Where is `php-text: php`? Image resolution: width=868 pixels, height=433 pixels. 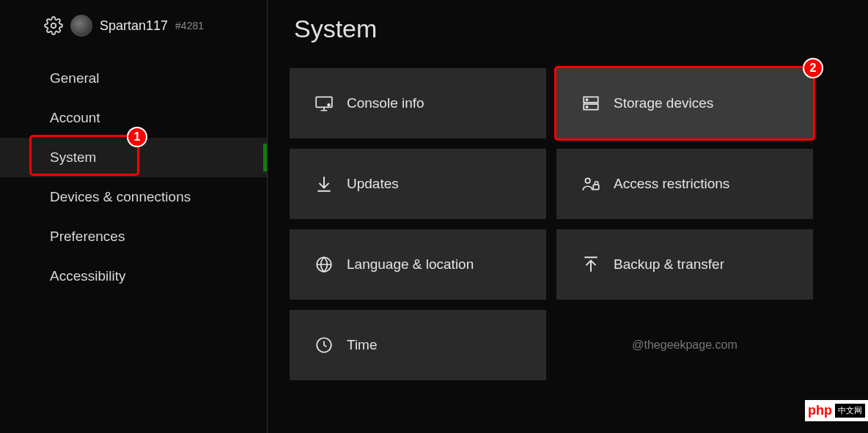 php-text: php is located at coordinates (820, 410).